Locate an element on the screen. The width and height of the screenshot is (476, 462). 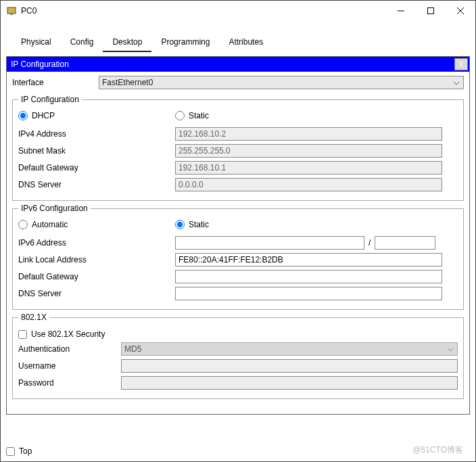
dns-server-input is located at coordinates (308, 185).